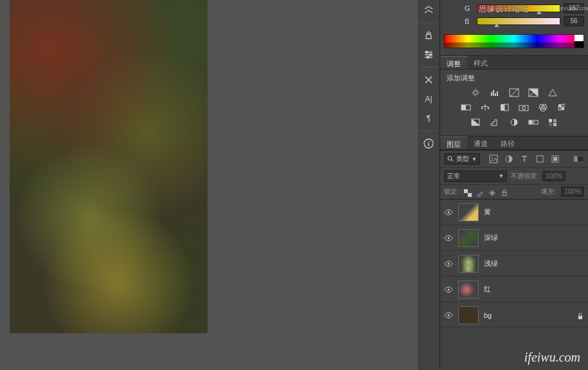 The width and height of the screenshot is (588, 370). I want to click on b-slider, so click(519, 21).